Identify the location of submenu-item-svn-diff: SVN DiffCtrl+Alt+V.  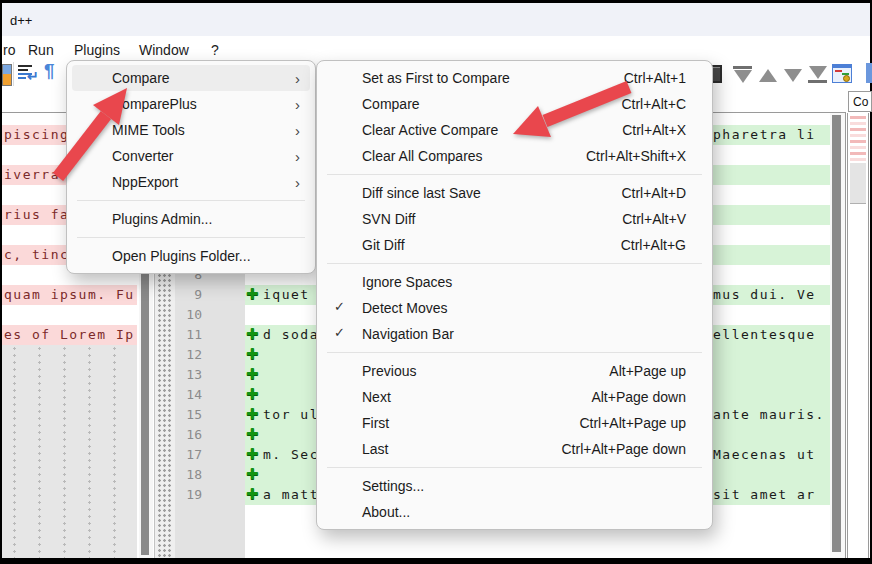
(514, 219).